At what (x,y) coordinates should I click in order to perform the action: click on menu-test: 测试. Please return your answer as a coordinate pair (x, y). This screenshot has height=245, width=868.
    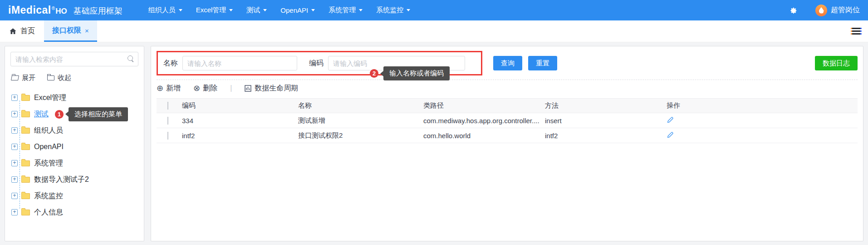
    Looking at the image, I should click on (257, 10).